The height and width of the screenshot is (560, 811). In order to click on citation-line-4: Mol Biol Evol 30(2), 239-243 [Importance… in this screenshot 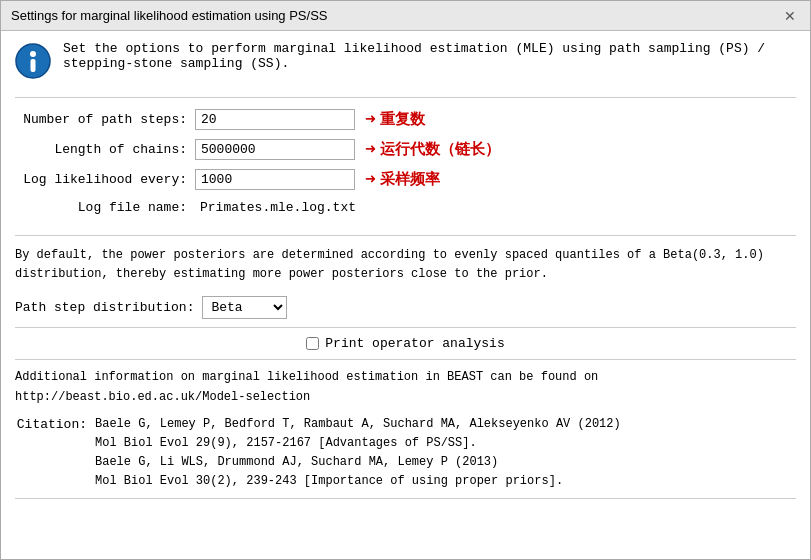, I will do `click(358, 482)`.